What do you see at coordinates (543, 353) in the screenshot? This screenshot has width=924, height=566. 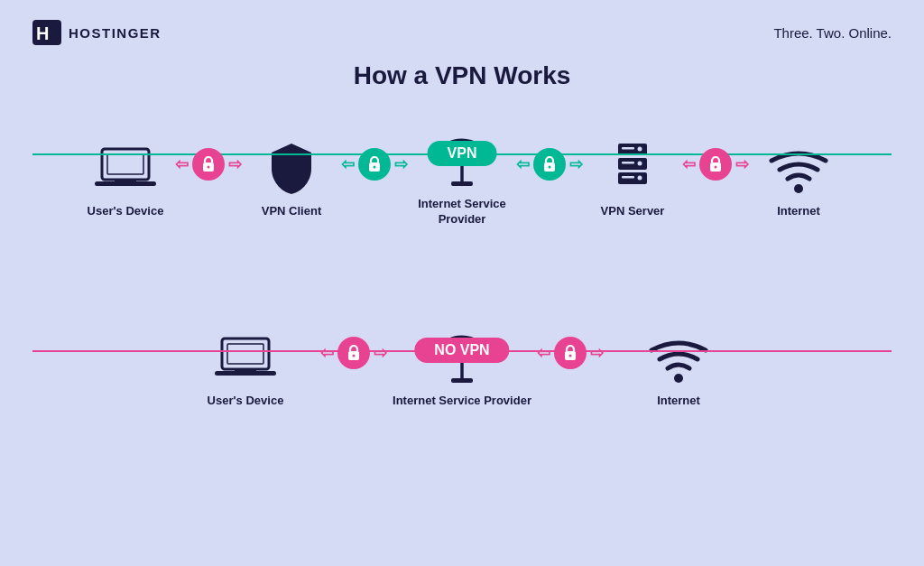 I see `novpn-left-arrow-2: ⇦` at bounding box center [543, 353].